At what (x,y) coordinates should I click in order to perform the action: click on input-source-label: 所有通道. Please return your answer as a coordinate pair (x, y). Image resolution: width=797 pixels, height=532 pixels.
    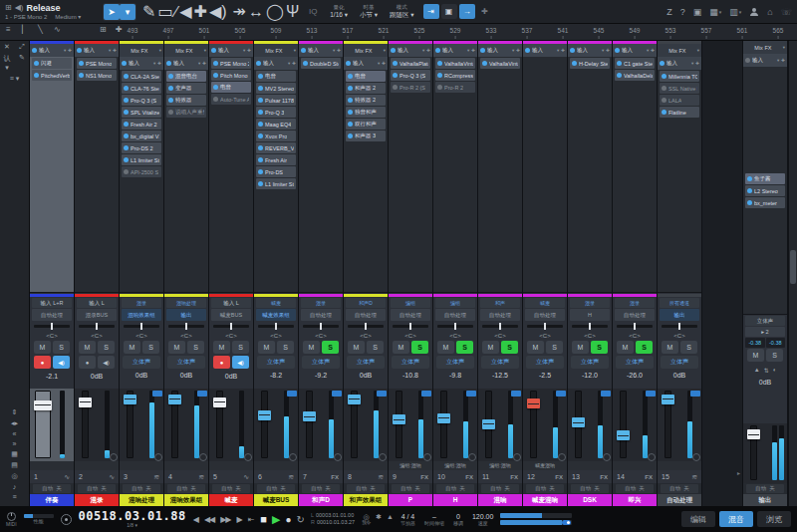
    Looking at the image, I should click on (679, 303).